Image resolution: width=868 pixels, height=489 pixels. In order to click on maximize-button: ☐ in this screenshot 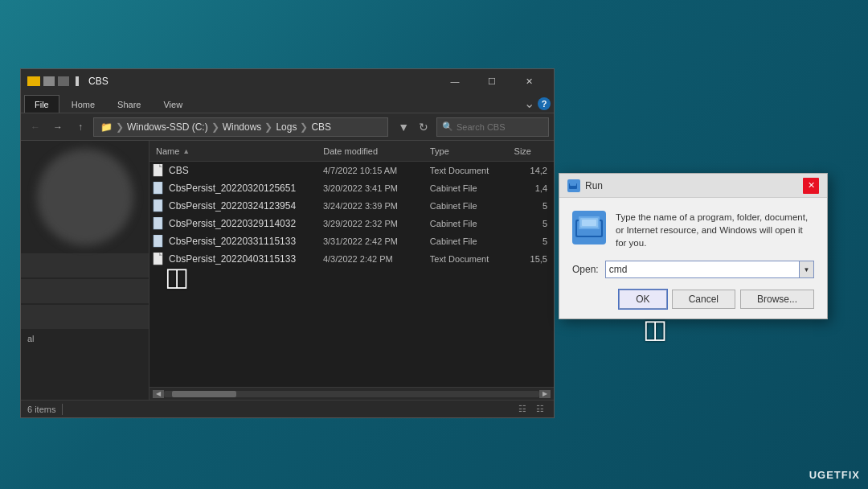, I will do `click(492, 81)`.